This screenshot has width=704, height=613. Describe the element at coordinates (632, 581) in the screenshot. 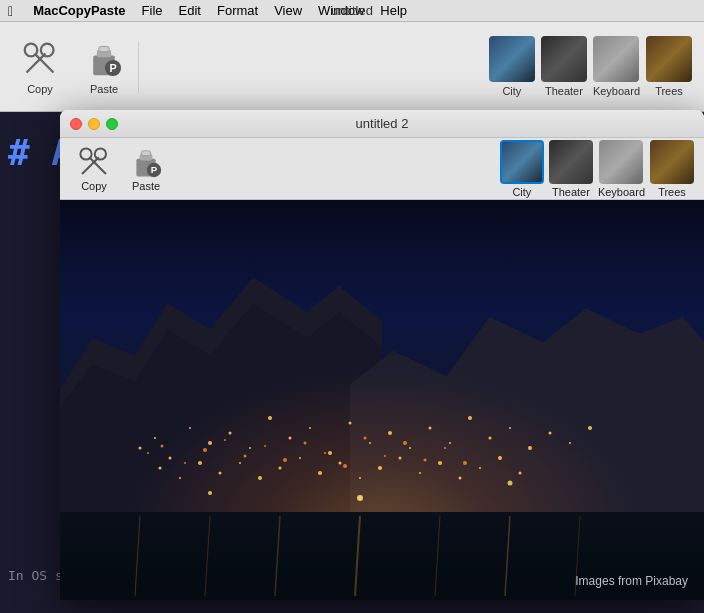

I see `image-attribution: Images from Pixabay` at that location.